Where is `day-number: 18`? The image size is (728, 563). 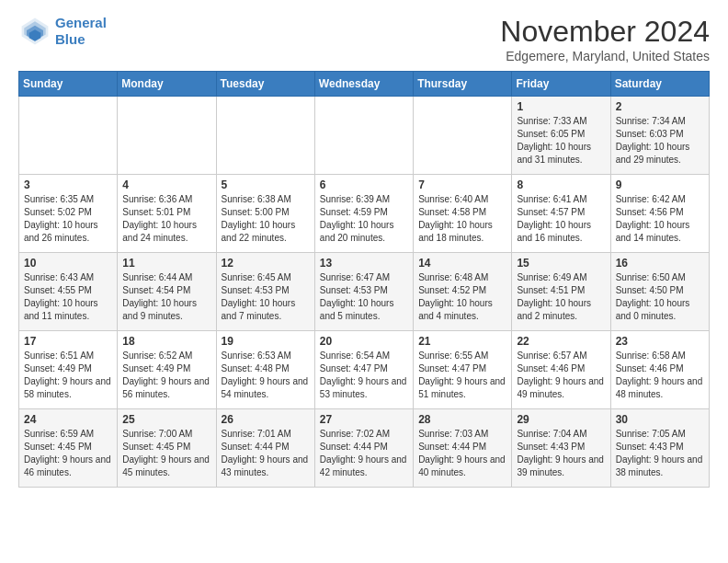
day-number: 18 is located at coordinates (166, 341).